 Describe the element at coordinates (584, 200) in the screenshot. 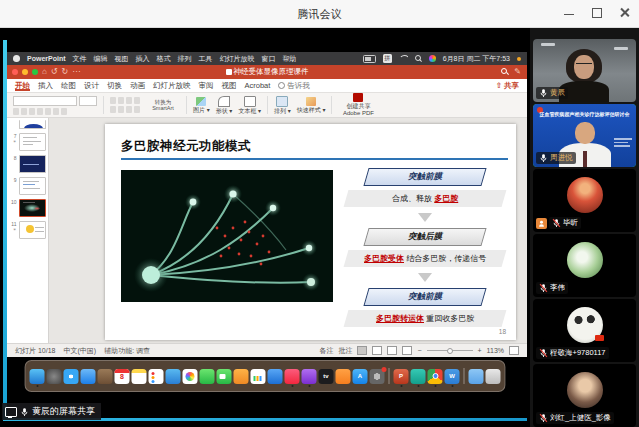

I see `participant-tile-bixin: 毕昕` at that location.